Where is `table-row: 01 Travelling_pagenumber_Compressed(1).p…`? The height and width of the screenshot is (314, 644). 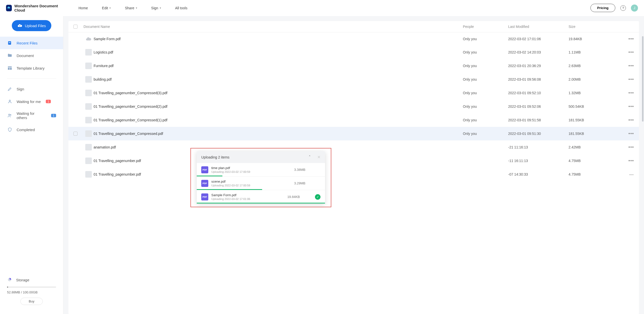 table-row: 01 Travelling_pagenumber_Compressed(1).p… is located at coordinates (354, 120).